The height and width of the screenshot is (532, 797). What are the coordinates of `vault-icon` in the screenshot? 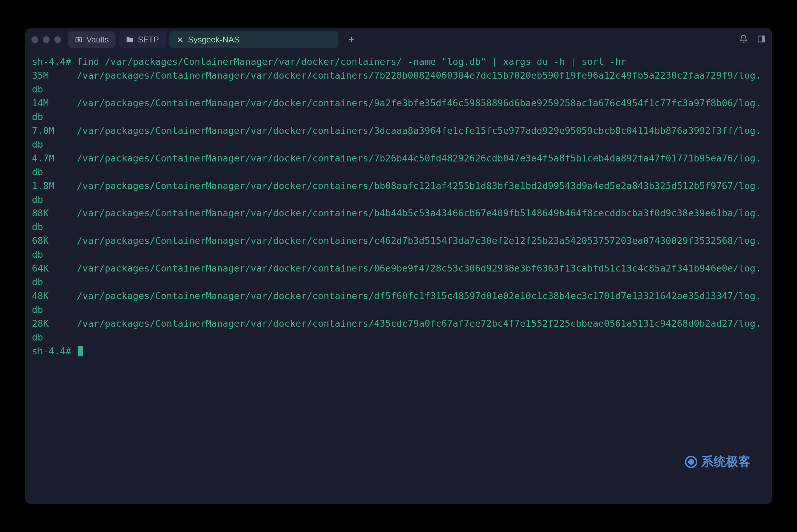 It's located at (79, 40).